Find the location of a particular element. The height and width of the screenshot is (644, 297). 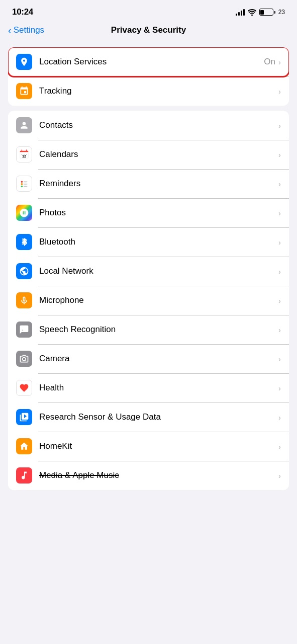

row-bluetooth: Ƀ Bluetooth › is located at coordinates (149, 242).